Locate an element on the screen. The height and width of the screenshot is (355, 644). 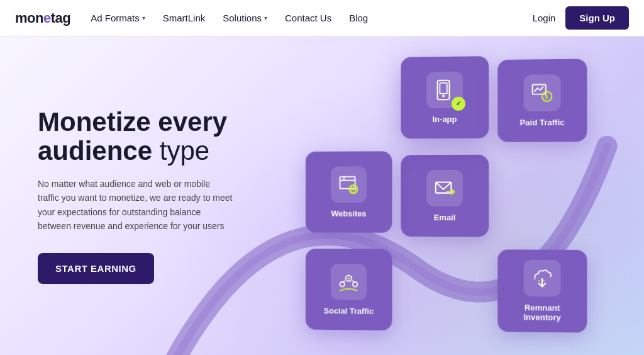
card-remnant-inventory-label: Remnant Inventory is located at coordinates (542, 312).